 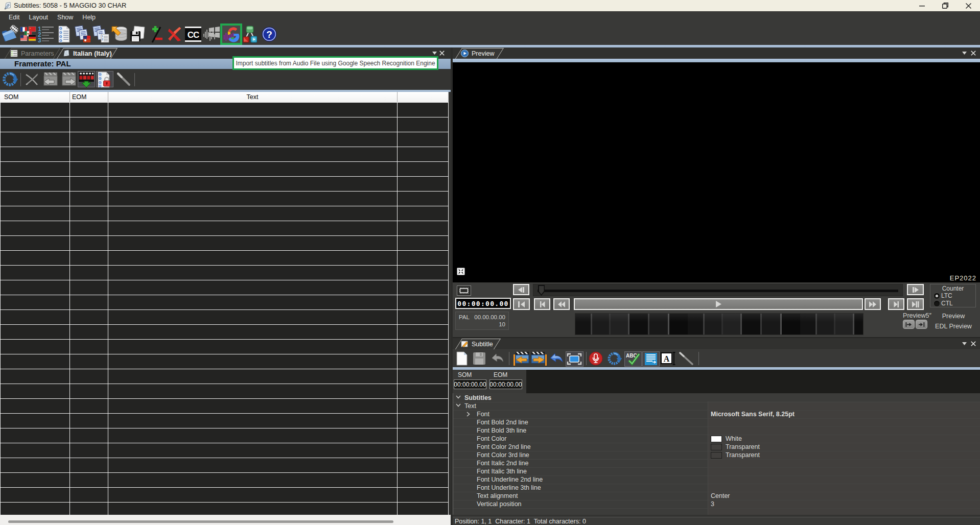 What do you see at coordinates (716, 472) in the screenshot?
I see `property-row: Font Italic 3th line` at bounding box center [716, 472].